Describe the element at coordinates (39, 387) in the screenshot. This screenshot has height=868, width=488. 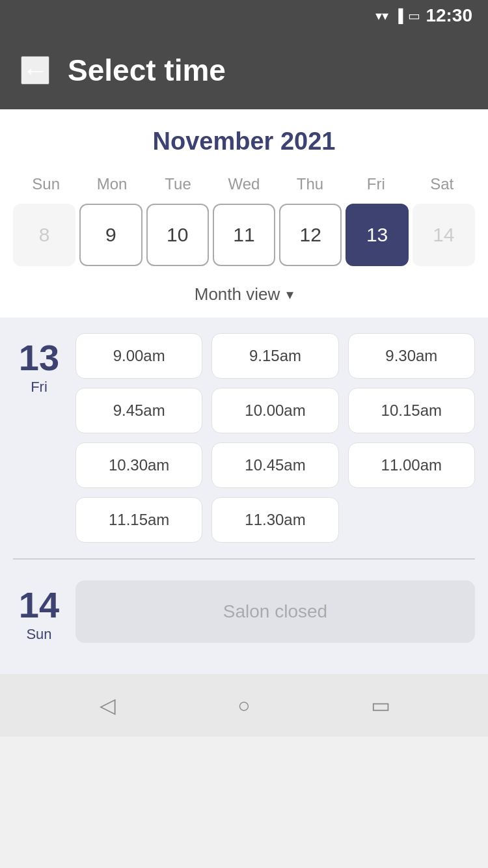
I see `day-13-name: Fri` at that location.